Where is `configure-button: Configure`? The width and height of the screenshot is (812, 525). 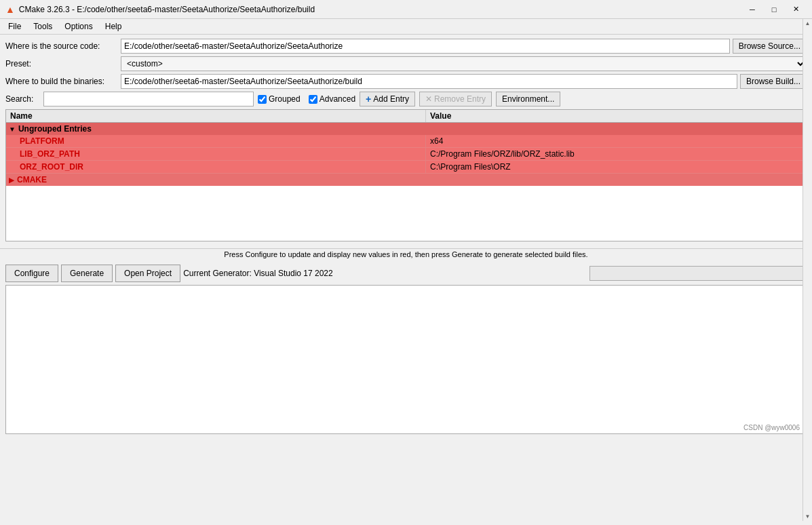 configure-button: Configure is located at coordinates (32, 273).